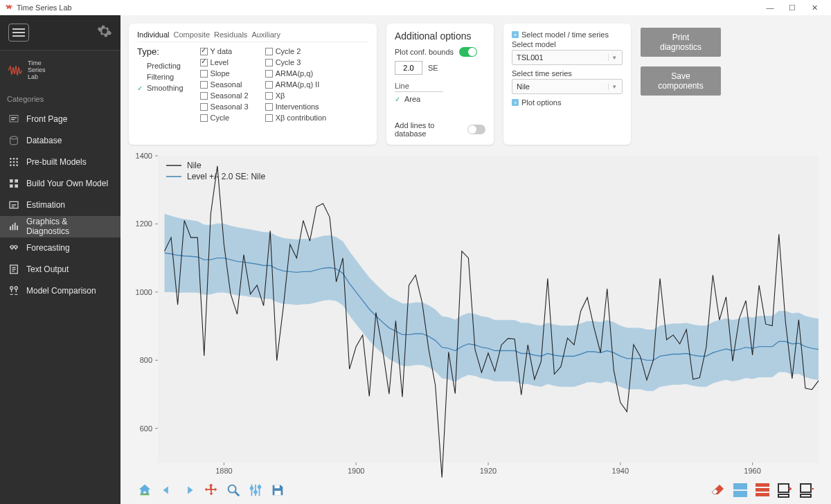 The height and width of the screenshot is (504, 831). What do you see at coordinates (224, 51) in the screenshot?
I see `check-y-data: Y data` at bounding box center [224, 51].